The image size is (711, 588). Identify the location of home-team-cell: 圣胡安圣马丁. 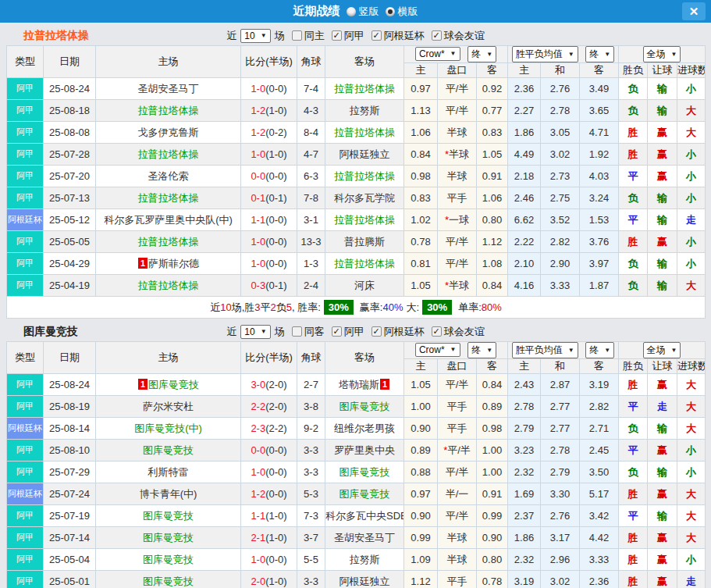
(169, 89).